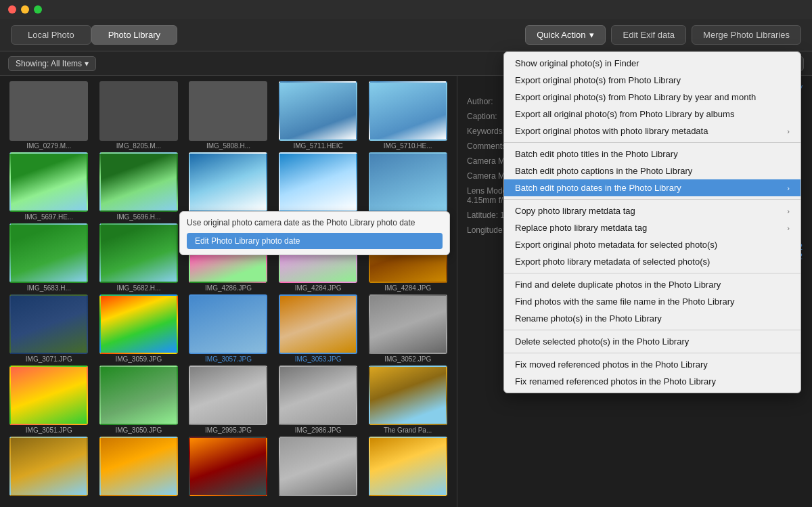  What do you see at coordinates (663, 35) in the screenshot?
I see `toolbar-right: Quick Action ▾ Edit Exif data Merge Phot…` at bounding box center [663, 35].